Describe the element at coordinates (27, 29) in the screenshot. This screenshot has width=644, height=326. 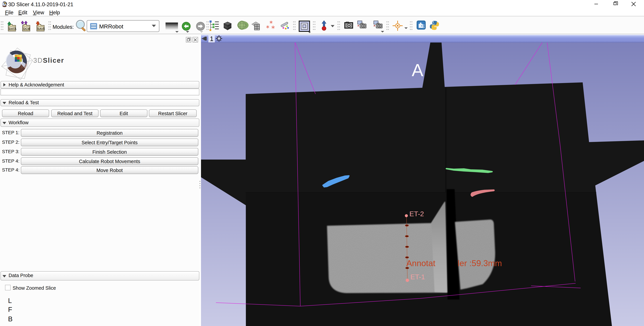
I see `svg-text: DCM` at that location.